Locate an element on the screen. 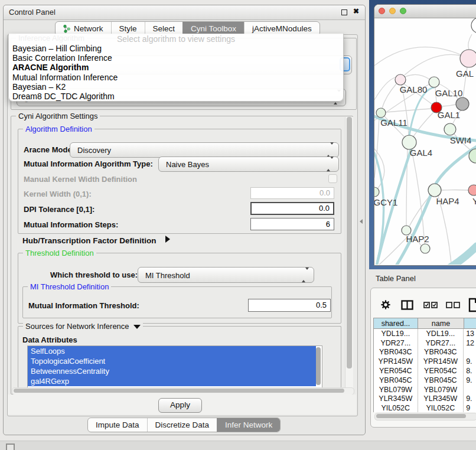 This screenshot has height=450, width=476. attribute-list-item: gal4RGexp is located at coordinates (172, 381).